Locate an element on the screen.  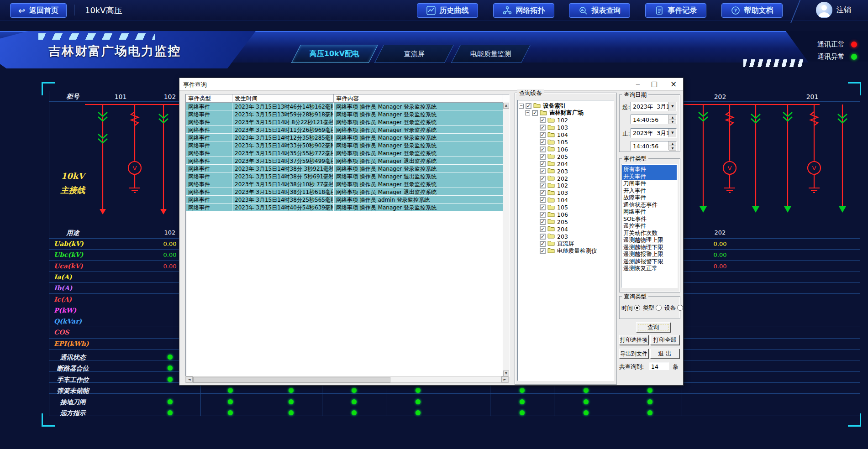
event-table-hscrollbar: ◄ ► is located at coordinates (347, 380).